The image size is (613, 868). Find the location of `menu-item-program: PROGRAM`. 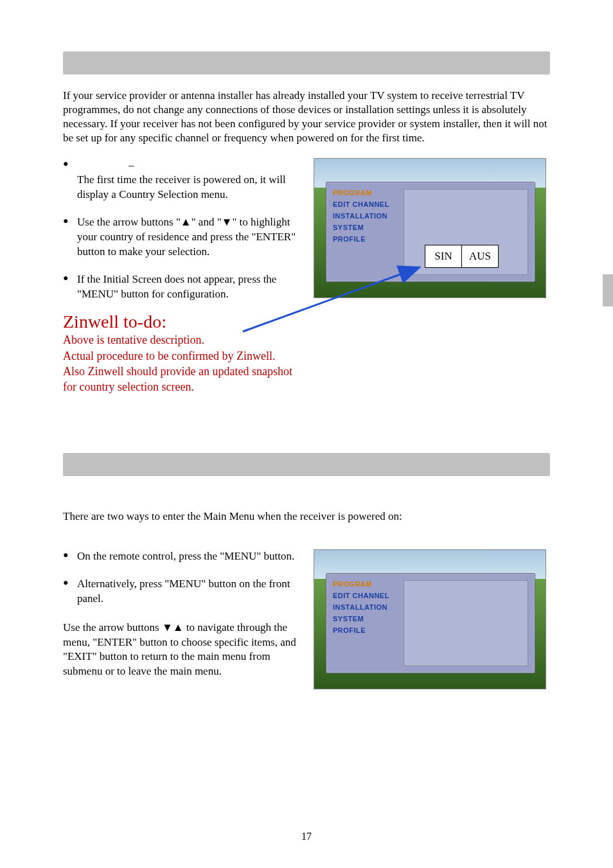

menu-item-program: PROGRAM is located at coordinates (361, 193).